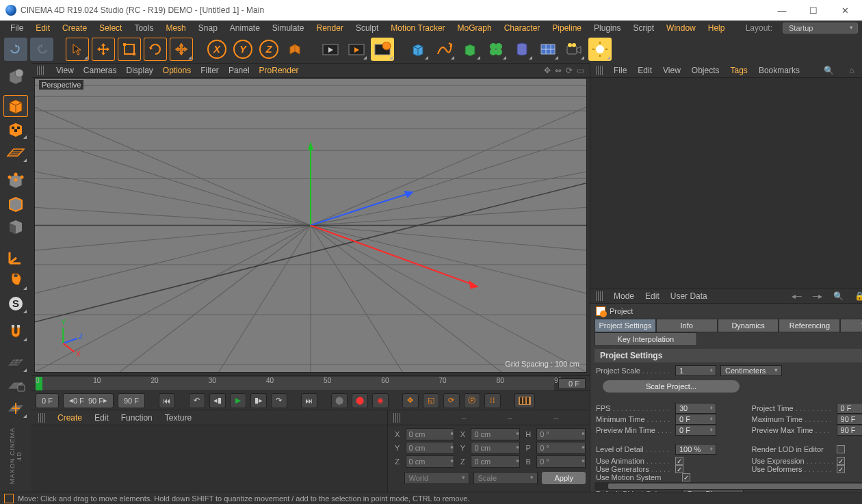 This screenshot has height=504, width=862. Describe the element at coordinates (360, 401) in the screenshot. I see `record-button: ⬤` at that location.